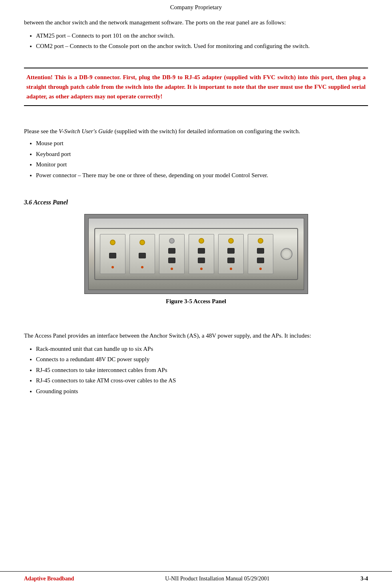 This screenshot has height=586, width=392. What do you see at coordinates (172, 251) in the screenshot?
I see `port-3a` at bounding box center [172, 251].